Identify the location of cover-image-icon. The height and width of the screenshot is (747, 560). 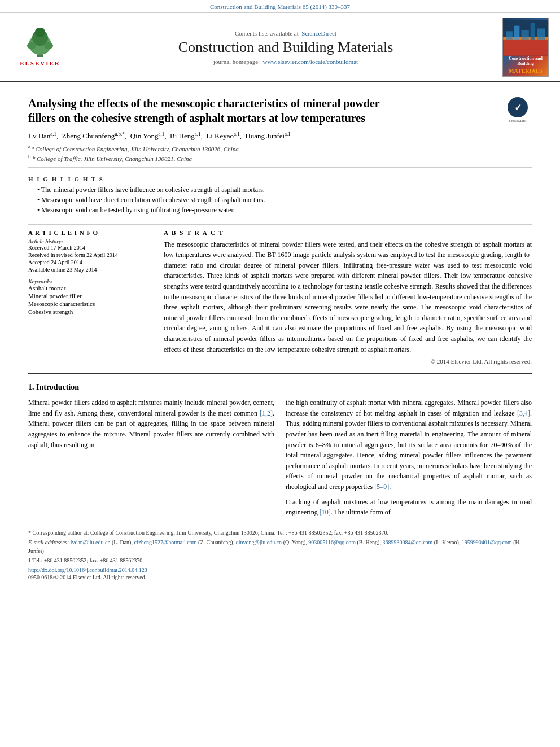
(526, 38).